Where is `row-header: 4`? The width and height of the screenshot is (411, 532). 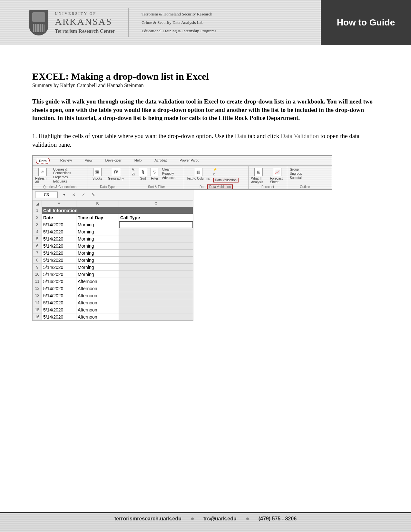 row-header: 4 is located at coordinates (37, 232).